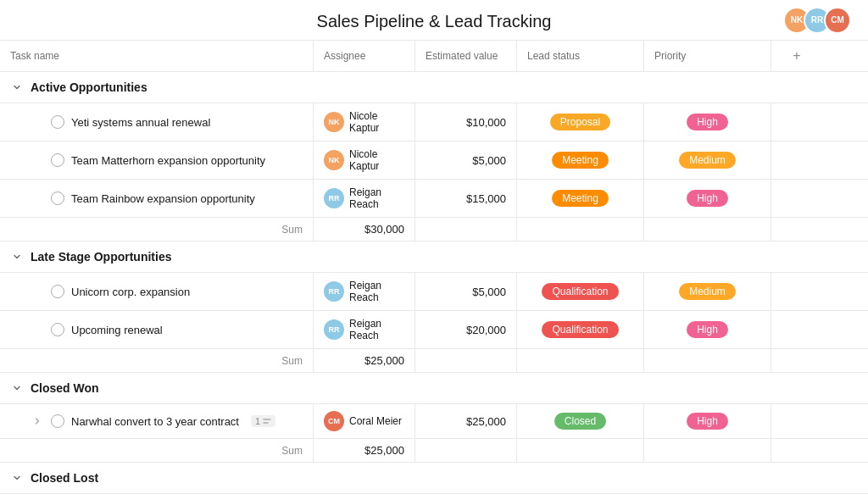 This screenshot has height=494, width=868. What do you see at coordinates (58, 330) in the screenshot?
I see `check-icon-row5` at bounding box center [58, 330].